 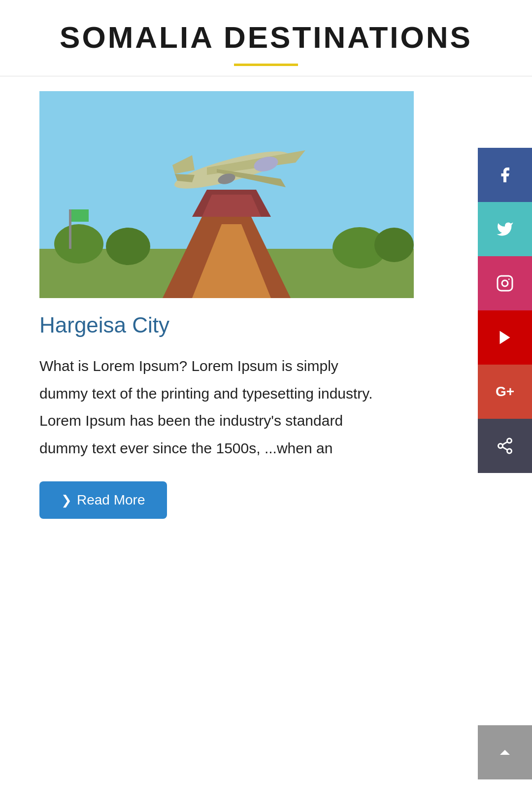 I want to click on facebook-button, so click(x=505, y=175).